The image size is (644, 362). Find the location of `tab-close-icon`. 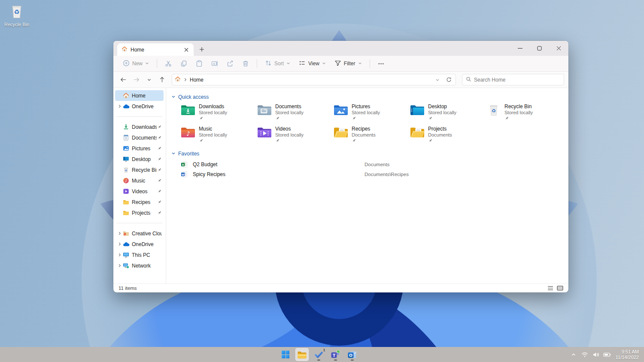

tab-close-icon is located at coordinates (186, 50).